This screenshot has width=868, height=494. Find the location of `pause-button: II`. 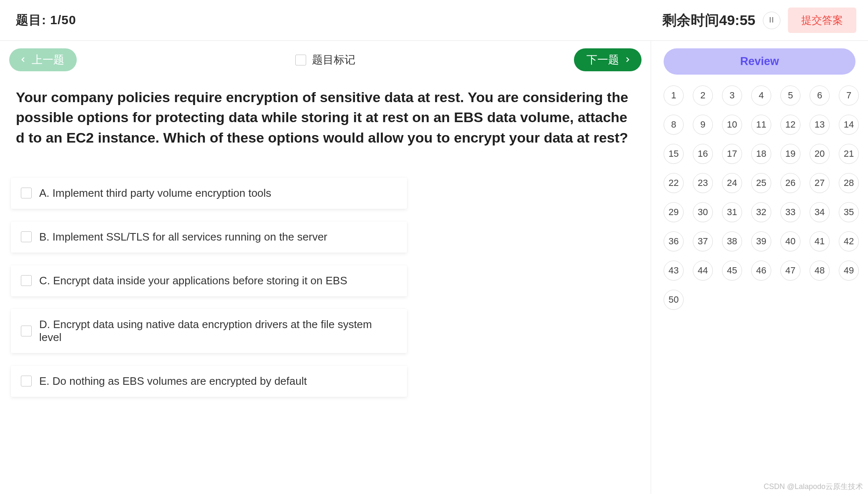

pause-button: II is located at coordinates (772, 20).